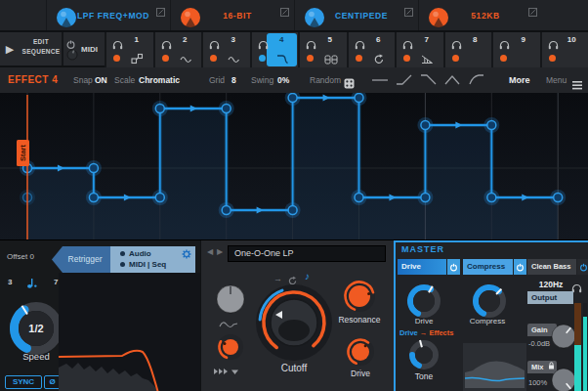 The width and height of the screenshot is (588, 391). What do you see at coordinates (307, 254) in the screenshot?
I see `preset-selector: One-O-One LP` at bounding box center [307, 254].